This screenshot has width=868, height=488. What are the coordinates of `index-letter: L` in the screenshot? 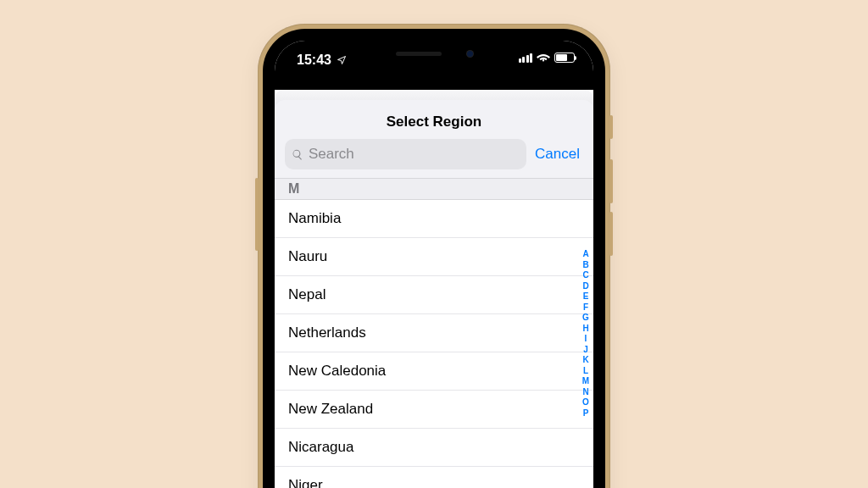 It's located at (586, 371).